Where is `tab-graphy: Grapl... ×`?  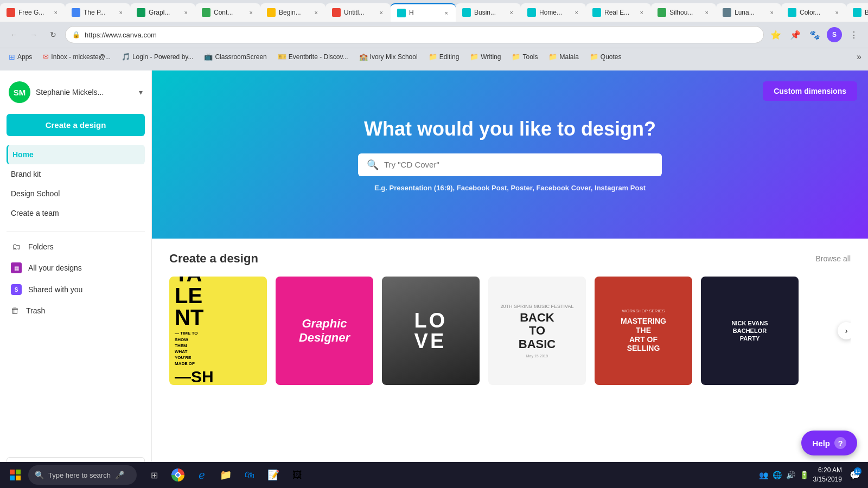
tab-graphy: Grapl... × is located at coordinates (163, 12).